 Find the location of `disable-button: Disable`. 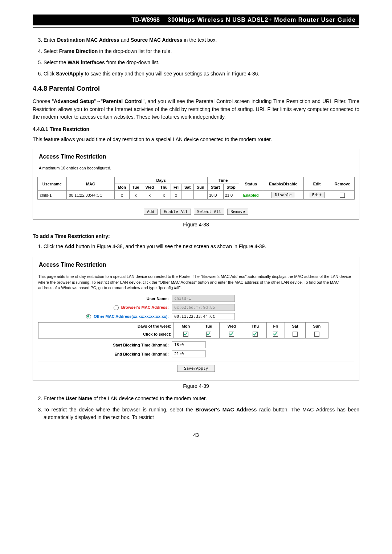

disable-button: Disable is located at coordinates (283, 195).